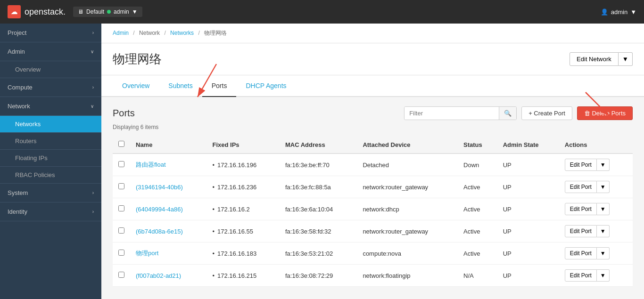 Image resolution: width=644 pixels, height=299 pixels. Describe the element at coordinates (407, 276) in the screenshot. I see `row-attached-5: network:floatingip` at that location.